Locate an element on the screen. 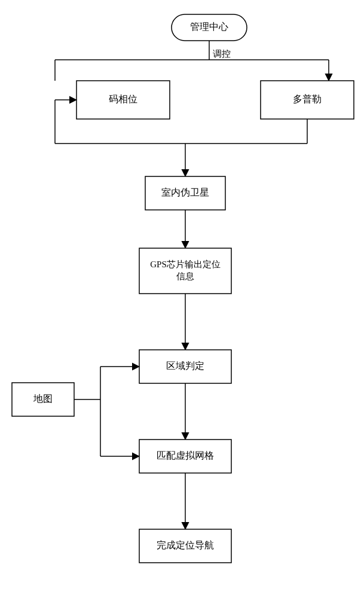  label-complete-nav: 完成定位导航 is located at coordinates (185, 545).